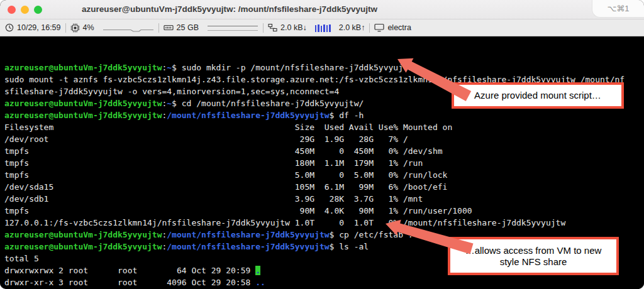 The height and width of the screenshot is (289, 644). Describe the element at coordinates (325, 127) in the screenshot. I see `terminal-line: Filesystem Size Used Avail Use% Mounted …` at that location.